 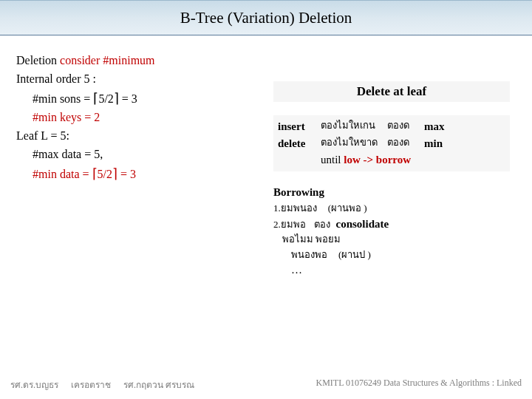 I want to click on line-min-keys: #min keys = 2, so click(x=150, y=118).